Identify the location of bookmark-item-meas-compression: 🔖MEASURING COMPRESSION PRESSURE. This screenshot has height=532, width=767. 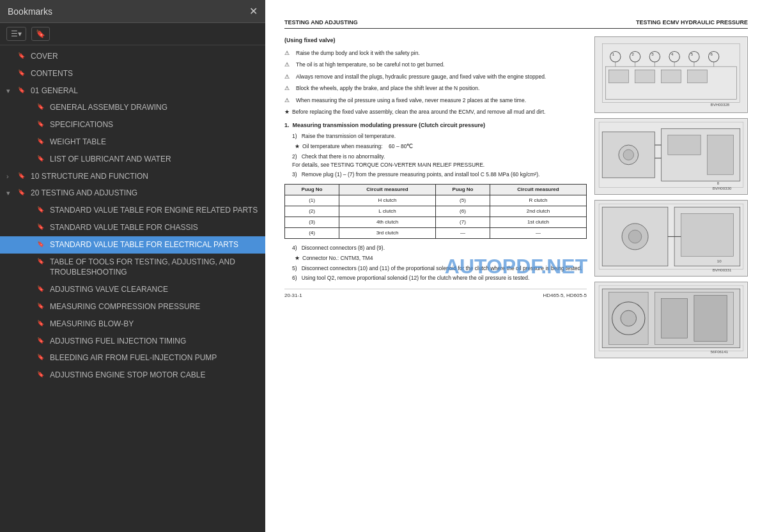
(133, 307).